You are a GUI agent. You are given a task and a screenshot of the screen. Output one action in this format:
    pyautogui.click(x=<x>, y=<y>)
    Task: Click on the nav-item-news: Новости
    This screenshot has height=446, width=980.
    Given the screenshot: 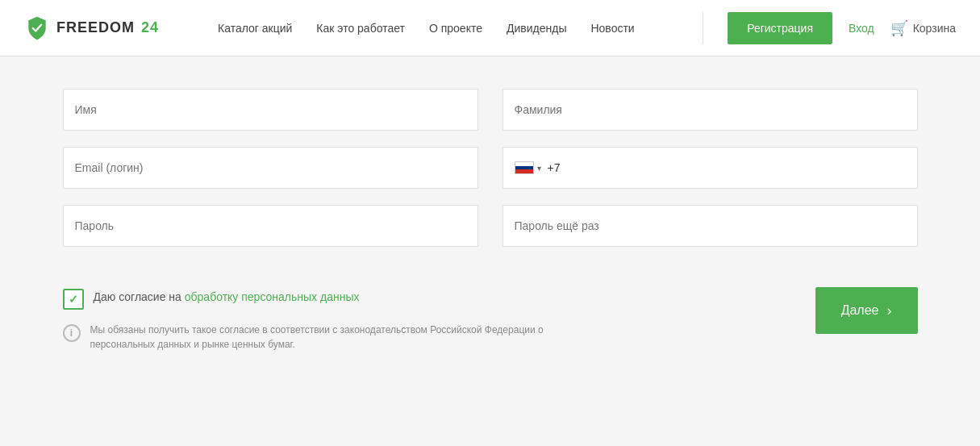 What is the action you would take?
    pyautogui.click(x=612, y=28)
    